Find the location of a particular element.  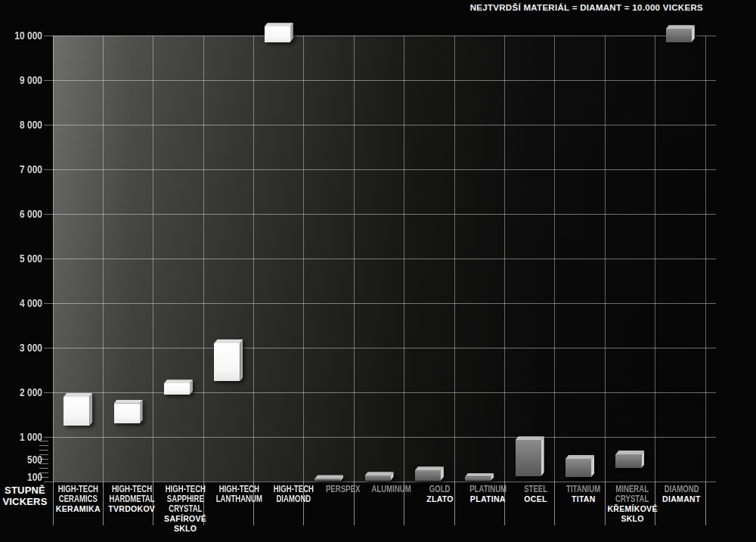

y-tick-label-4000: 4 000 is located at coordinates (26, 303).